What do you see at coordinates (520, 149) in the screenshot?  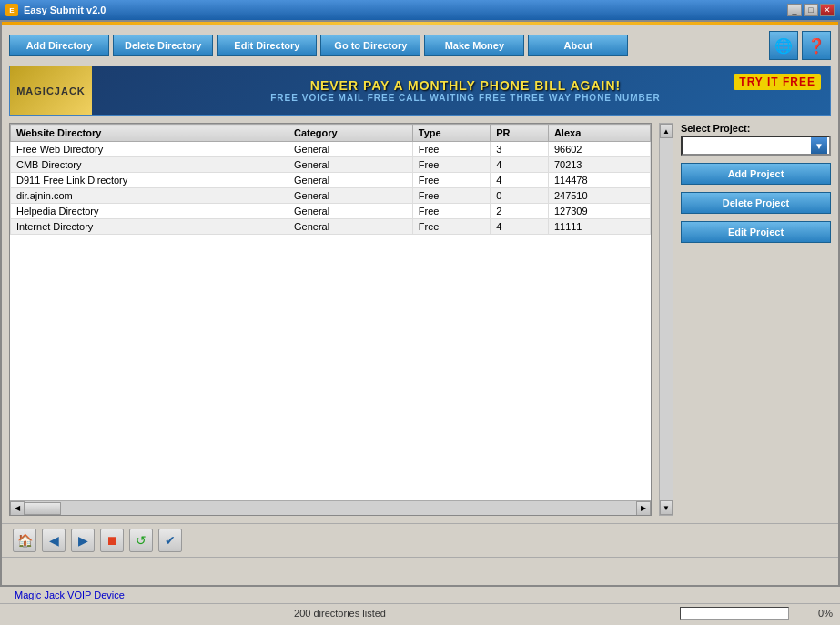 I see `table-cell: 3` at bounding box center [520, 149].